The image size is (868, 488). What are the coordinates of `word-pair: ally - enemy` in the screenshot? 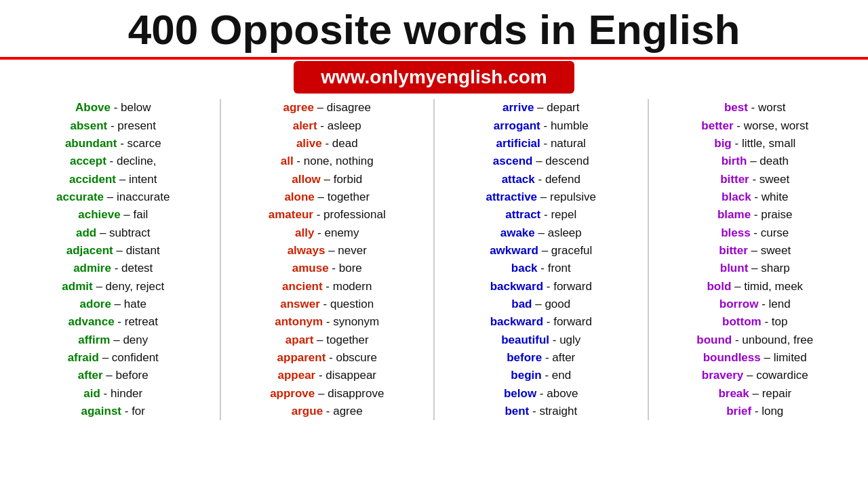 It's located at (328, 233).